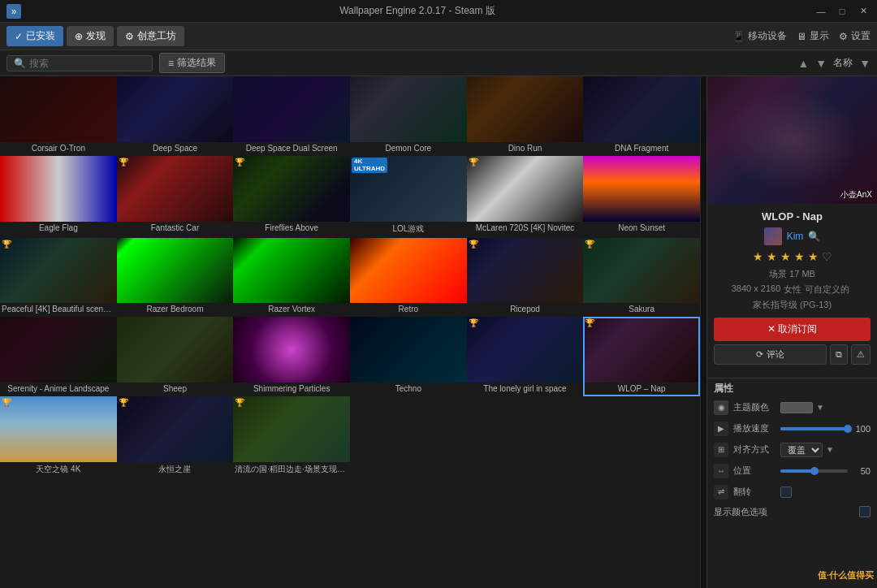  What do you see at coordinates (757, 289) in the screenshot?
I see `wp-resolution: 3840 x 2160` at bounding box center [757, 289].